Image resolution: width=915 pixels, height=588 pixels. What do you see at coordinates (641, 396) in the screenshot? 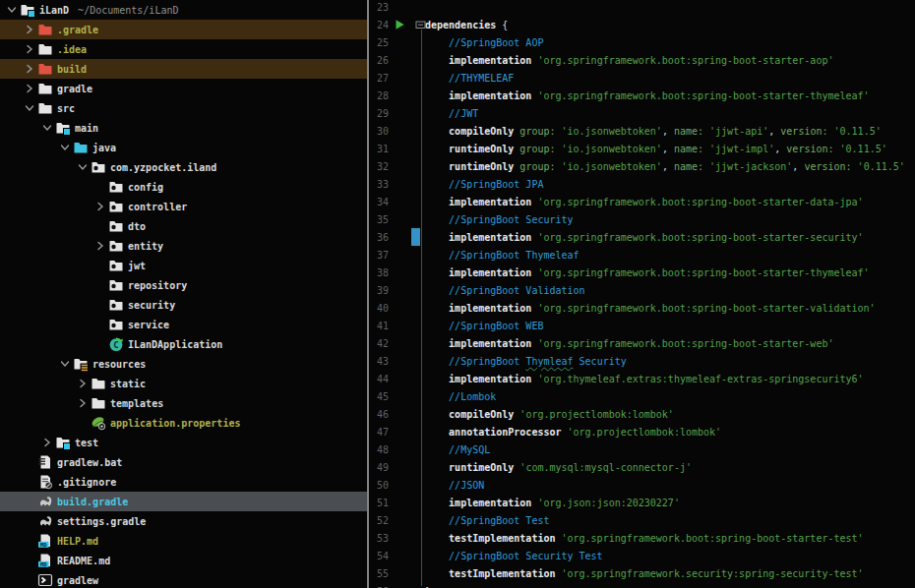
I see `code-line-45: 45 //Lombok` at bounding box center [641, 396].